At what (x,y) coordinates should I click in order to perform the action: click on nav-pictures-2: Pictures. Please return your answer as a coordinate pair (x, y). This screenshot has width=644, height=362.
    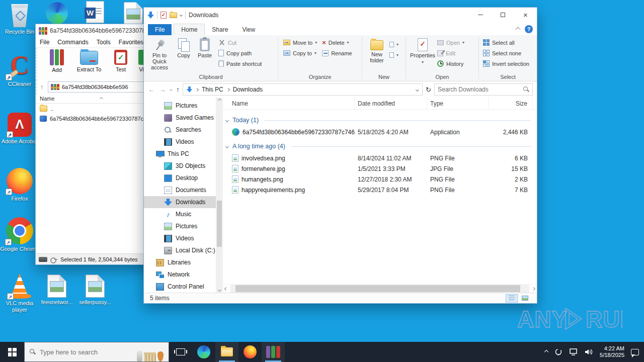
    Looking at the image, I should click on (183, 226).